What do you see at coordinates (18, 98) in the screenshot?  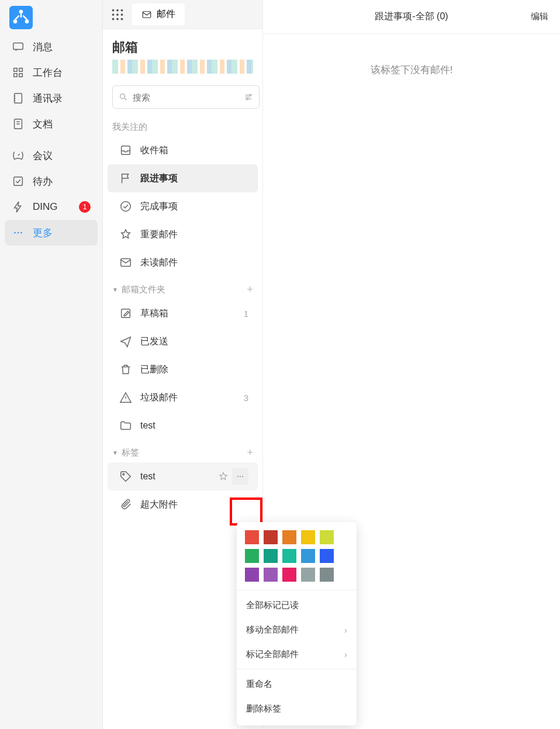 I see `contacts-icon` at bounding box center [18, 98].